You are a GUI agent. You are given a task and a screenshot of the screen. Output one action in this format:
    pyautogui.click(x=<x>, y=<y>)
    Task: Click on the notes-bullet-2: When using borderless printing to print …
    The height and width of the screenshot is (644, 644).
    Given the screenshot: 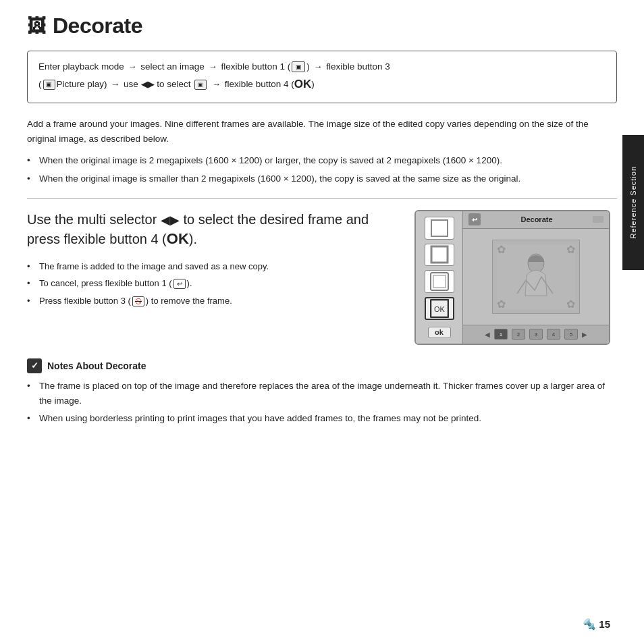 What is the action you would take?
    pyautogui.click(x=322, y=419)
    